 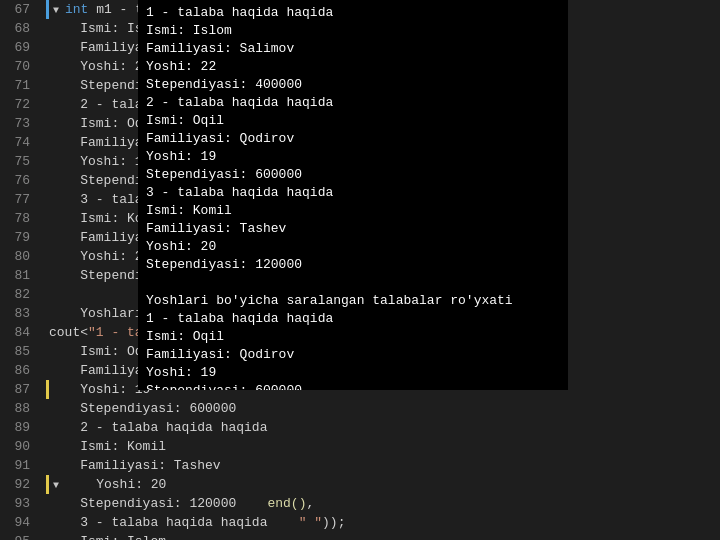 What do you see at coordinates (108, 536) in the screenshot?
I see `code-text: Ismi: Islom` at bounding box center [108, 536].